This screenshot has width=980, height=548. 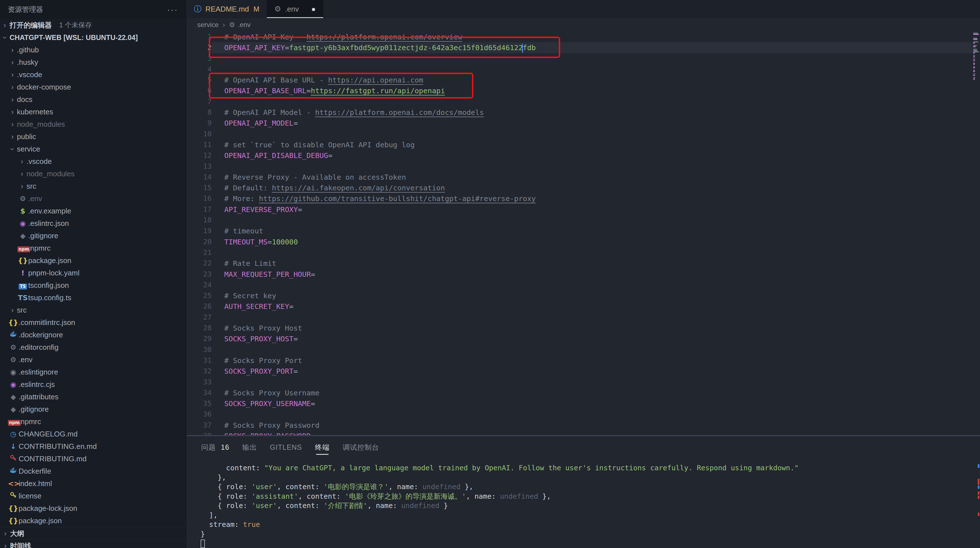 I want to click on breadcrumb-folder: service, so click(x=208, y=25).